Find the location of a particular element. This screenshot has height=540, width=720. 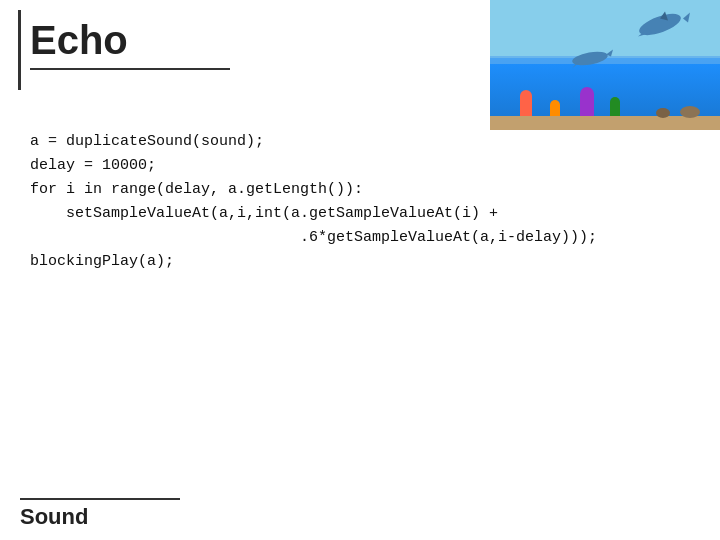

left-border-accent is located at coordinates (20, 50).